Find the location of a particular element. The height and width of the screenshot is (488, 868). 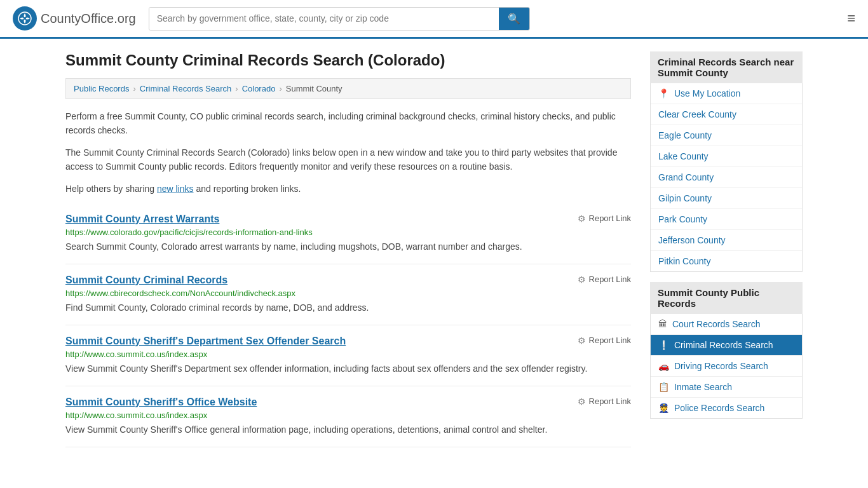

breadcrumb-sep-3: › is located at coordinates (280, 89).